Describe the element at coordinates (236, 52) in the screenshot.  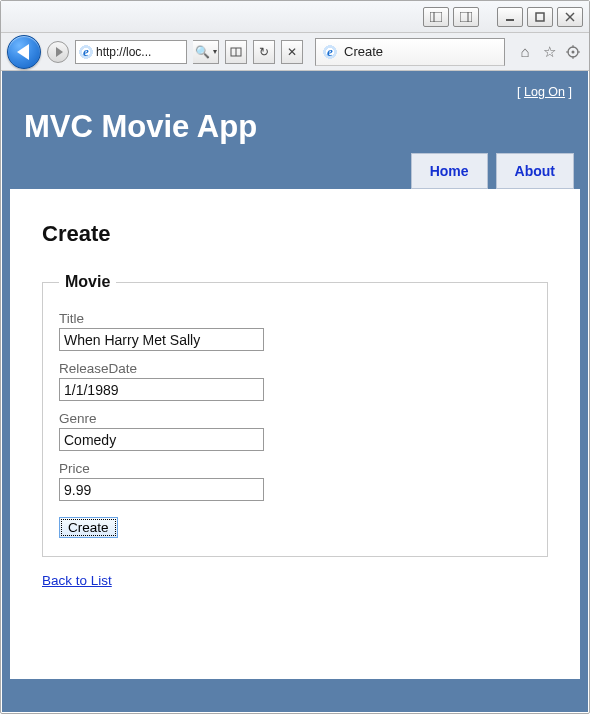
I see `compat-view-button` at that location.